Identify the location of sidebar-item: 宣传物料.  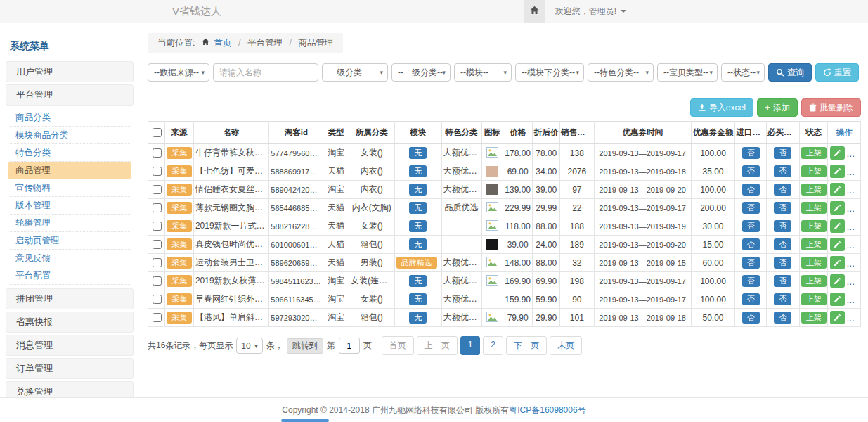
(70, 188).